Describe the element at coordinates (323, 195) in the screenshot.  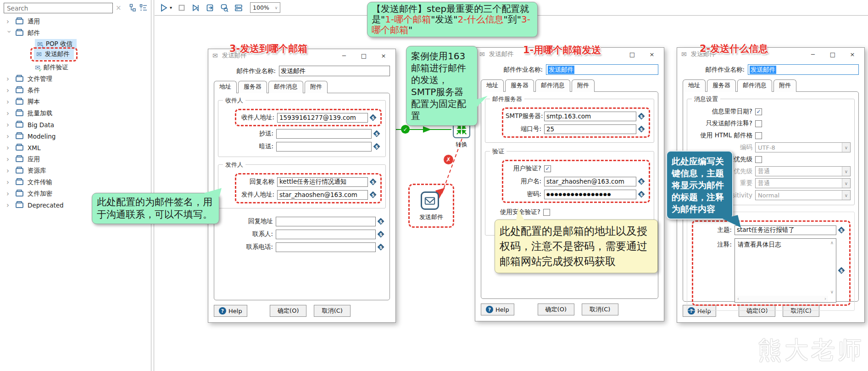
I see `sender-address-input: star_zhaoshen@163.com` at that location.